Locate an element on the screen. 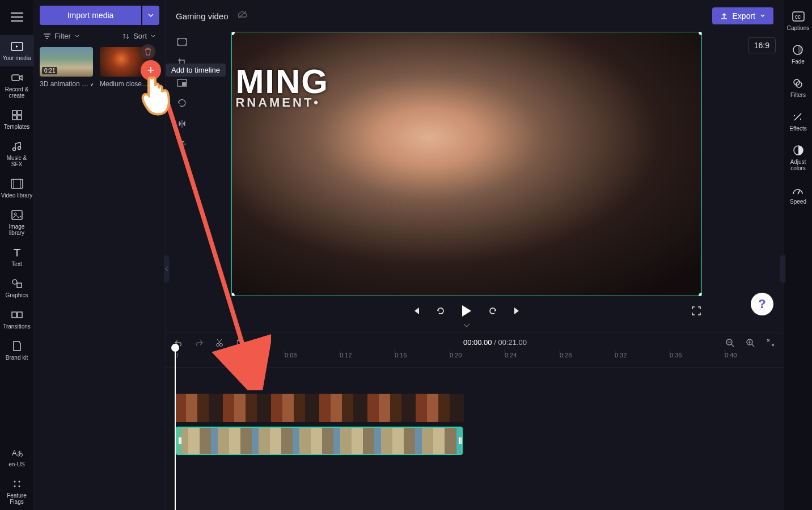 The height and width of the screenshot is (510, 812). ruler-tick: 0:36 is located at coordinates (676, 355).